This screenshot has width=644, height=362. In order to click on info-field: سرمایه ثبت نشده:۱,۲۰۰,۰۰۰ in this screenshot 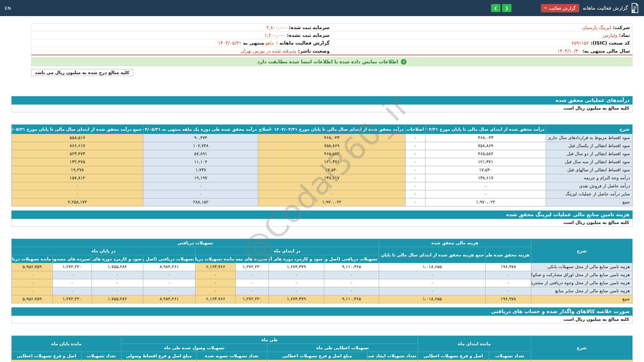, I will do `click(182, 35)`.